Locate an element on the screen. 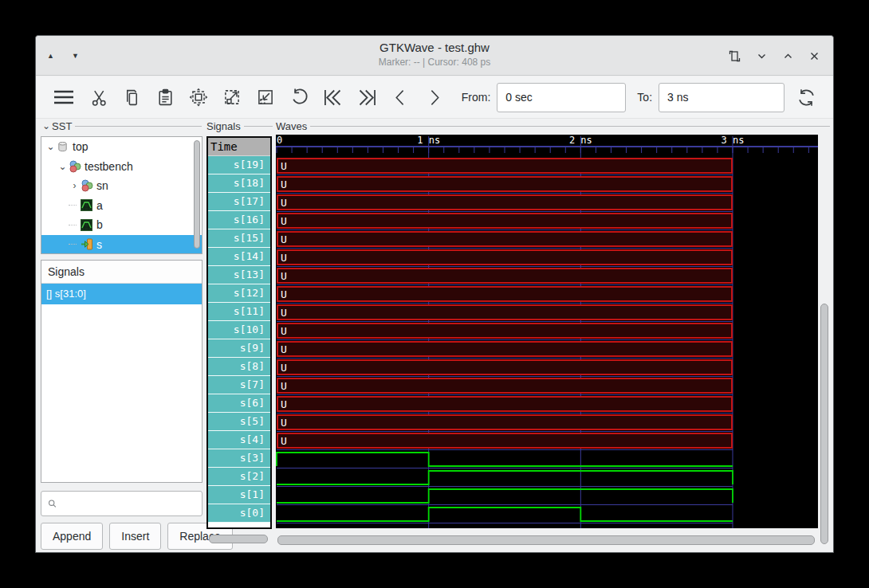  signal-name-row: s[12] is located at coordinates (239, 293).